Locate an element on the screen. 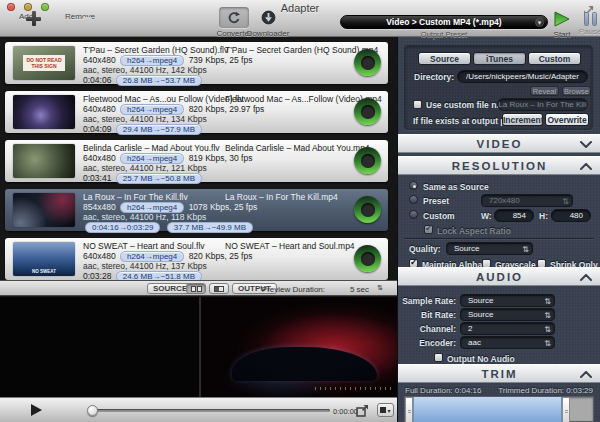  size-estimate-badge: 24.6 MB→~51.8 MB is located at coordinates (159, 276).